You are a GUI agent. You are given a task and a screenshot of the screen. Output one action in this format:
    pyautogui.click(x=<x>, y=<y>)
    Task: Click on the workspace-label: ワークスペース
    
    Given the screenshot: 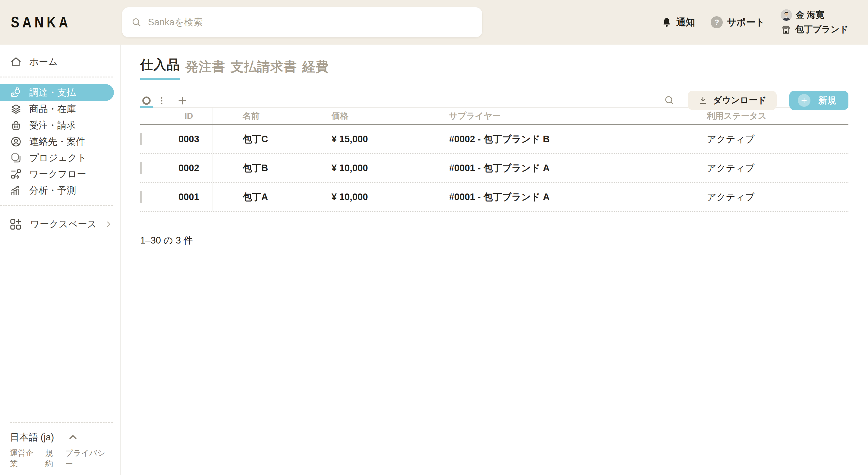 What is the action you would take?
    pyautogui.click(x=63, y=224)
    